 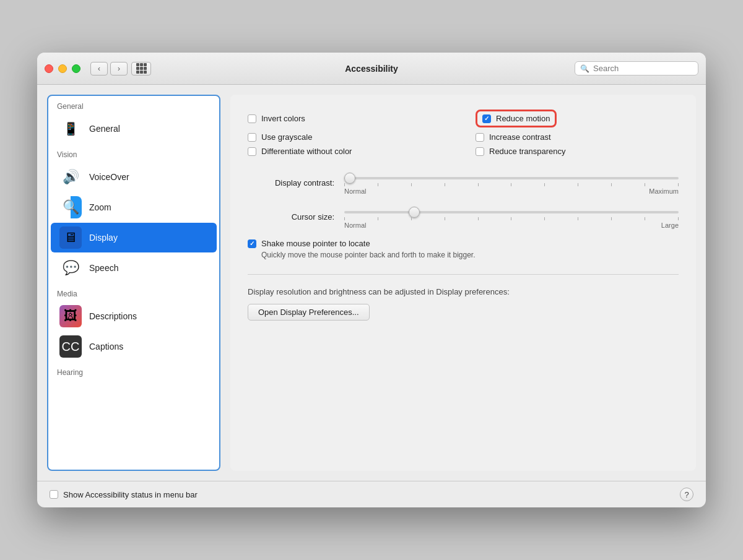 I want to click on reduce-transparency-row: Reduce transparency, so click(x=577, y=151).